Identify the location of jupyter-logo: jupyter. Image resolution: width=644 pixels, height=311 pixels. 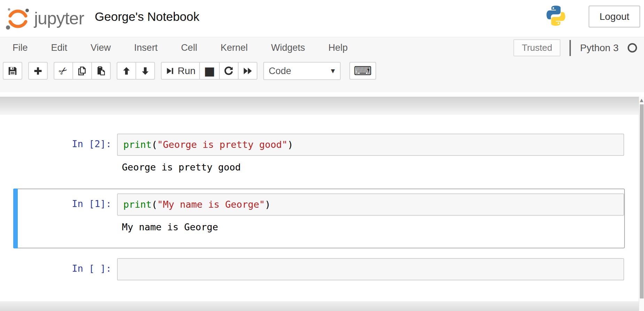
(45, 18).